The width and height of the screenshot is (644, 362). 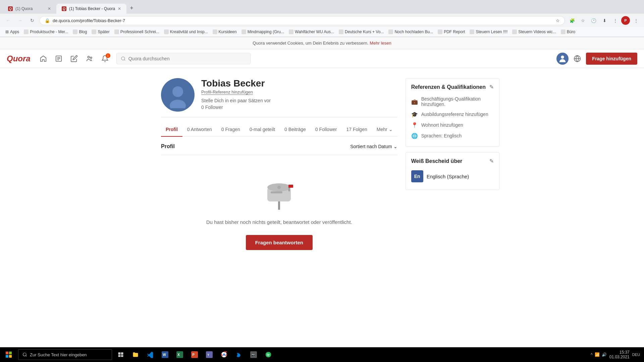 What do you see at coordinates (12, 32) in the screenshot?
I see `bookmark-apps: ⊞ Apps` at bounding box center [12, 32].